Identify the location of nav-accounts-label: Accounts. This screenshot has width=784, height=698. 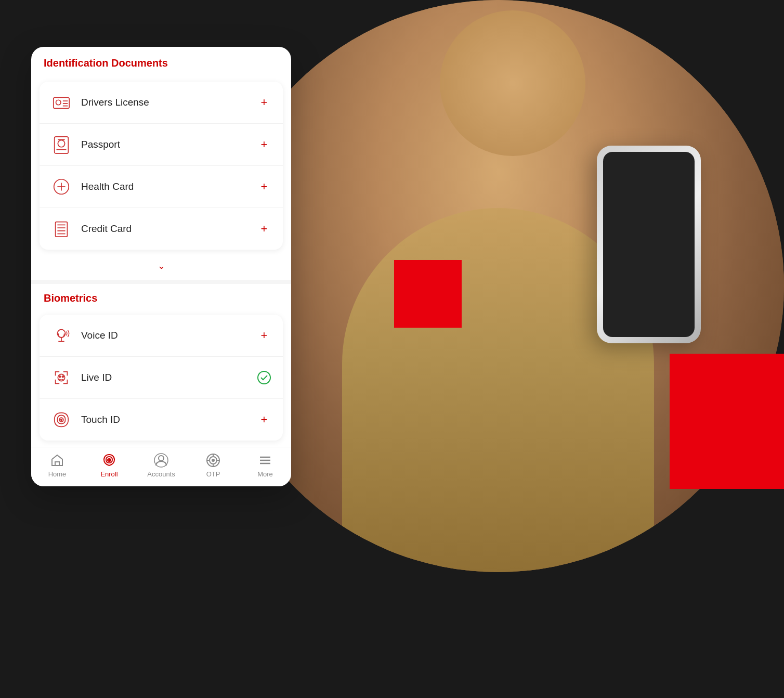
(161, 474).